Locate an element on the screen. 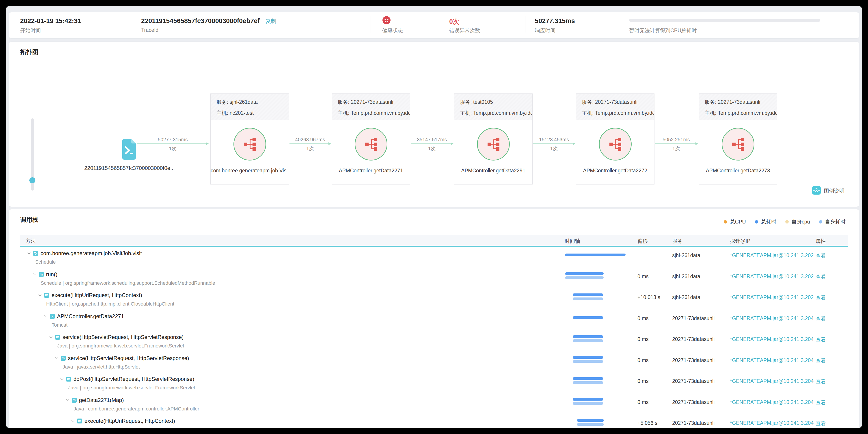 The image size is (868, 434). sitemap-icon is located at coordinates (615, 144).